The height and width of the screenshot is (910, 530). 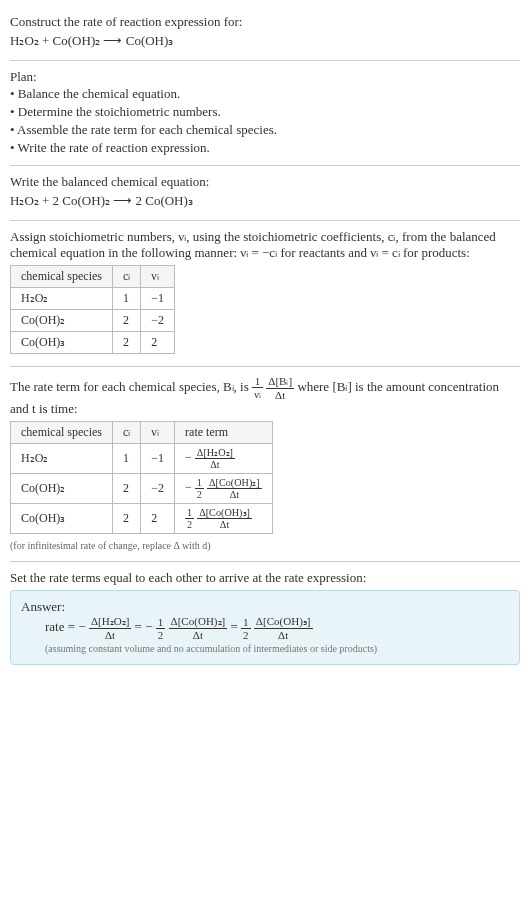 What do you see at coordinates (265, 546) in the screenshot?
I see `rate-terms-note: (for infinitesimal rate of change, repla…` at bounding box center [265, 546].